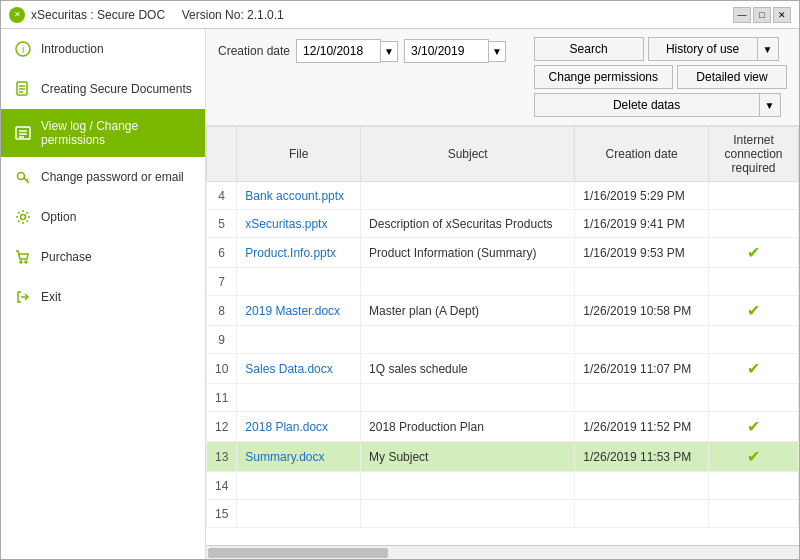  I want to click on row-file: Sales Data.docx, so click(299, 369).